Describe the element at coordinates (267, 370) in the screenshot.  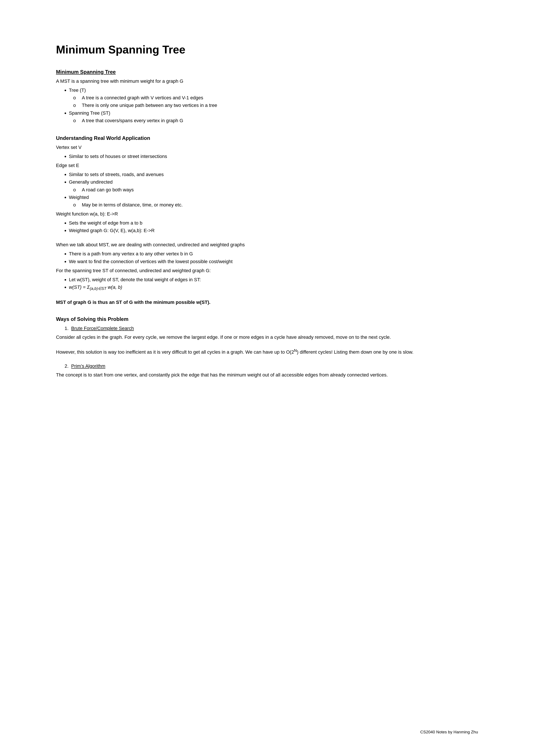
I see `prims-section: 2. Prim’s Algorithm The concept is to st…` at that location.